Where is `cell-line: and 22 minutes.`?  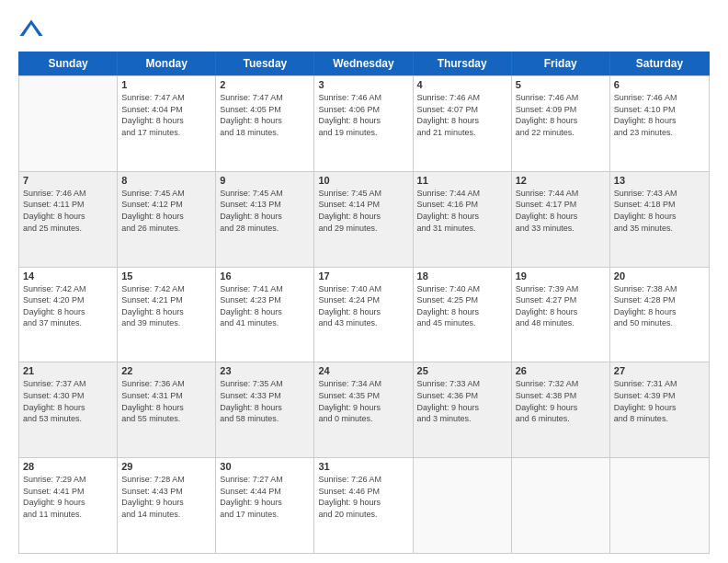
cell-line: and 22 minutes. is located at coordinates (561, 132).